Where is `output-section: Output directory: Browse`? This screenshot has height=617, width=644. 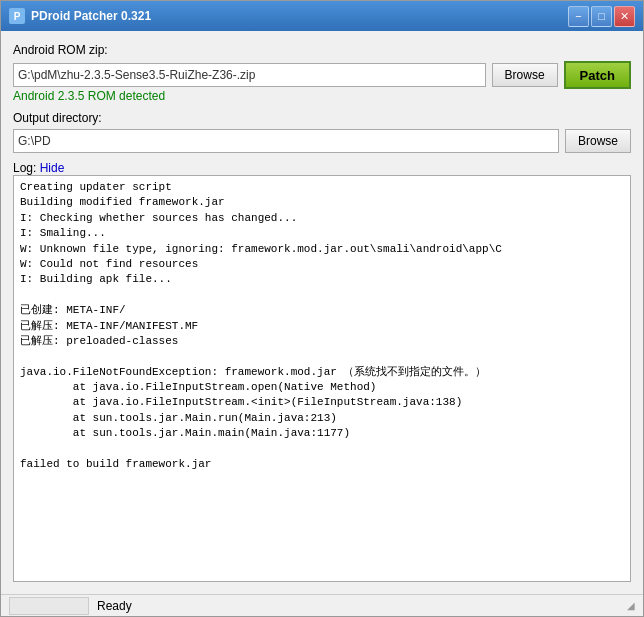 output-section: Output directory: Browse is located at coordinates (322, 132).